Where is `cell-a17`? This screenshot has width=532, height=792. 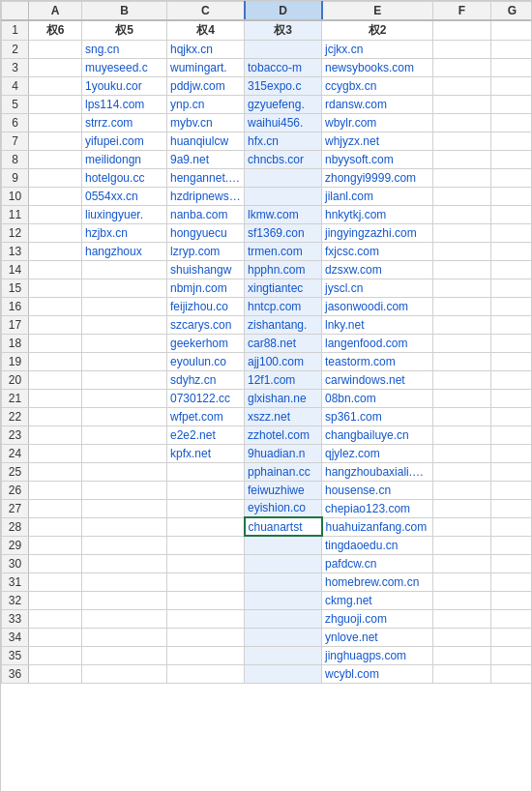
cell-a17 is located at coordinates (56, 325).